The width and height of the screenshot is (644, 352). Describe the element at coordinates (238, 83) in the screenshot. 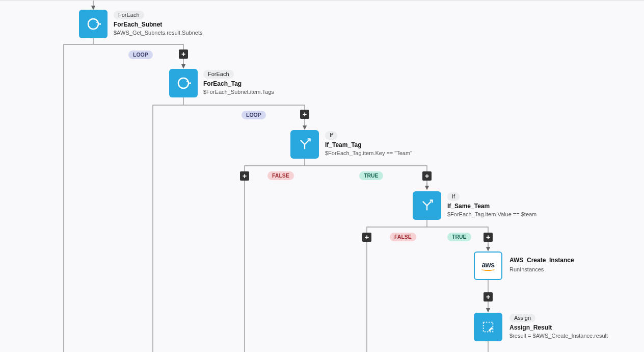

I see `label-foreach-tag: ForEach ForEach_Tag $ForEach_Subnet.item…` at that location.